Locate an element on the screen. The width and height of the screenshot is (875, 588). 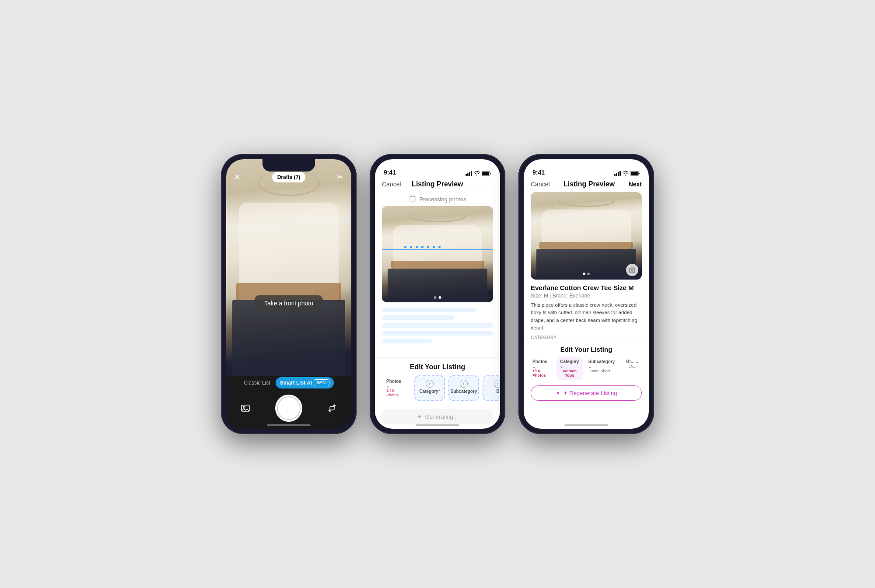
camera-bottom-bar: Classic List Smart List AI BETA is located at coordinates (289, 402).